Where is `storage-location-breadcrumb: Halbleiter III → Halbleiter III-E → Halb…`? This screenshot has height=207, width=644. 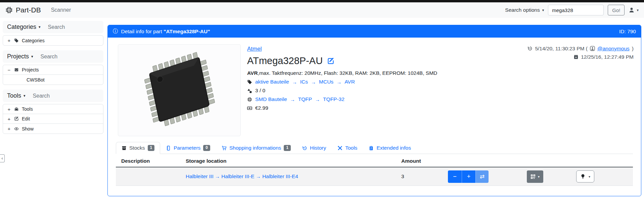
storage-location-breadcrumb: Halbleiter III → Halbleiter III-E → Halb… is located at coordinates (288, 176).